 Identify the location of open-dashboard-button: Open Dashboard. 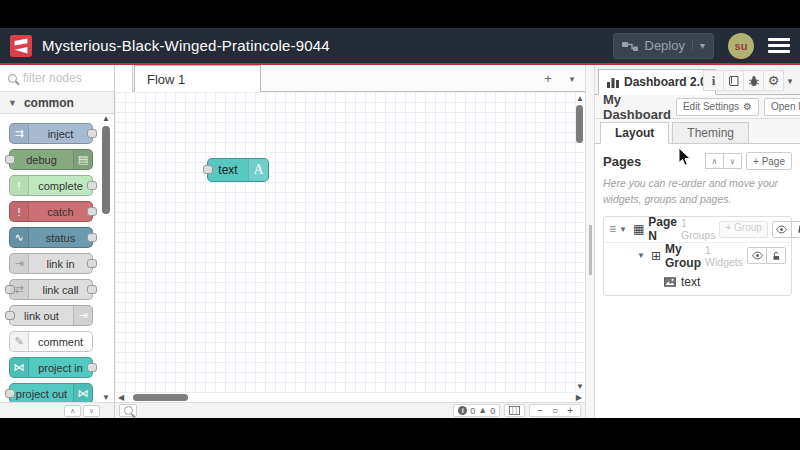
(782, 107).